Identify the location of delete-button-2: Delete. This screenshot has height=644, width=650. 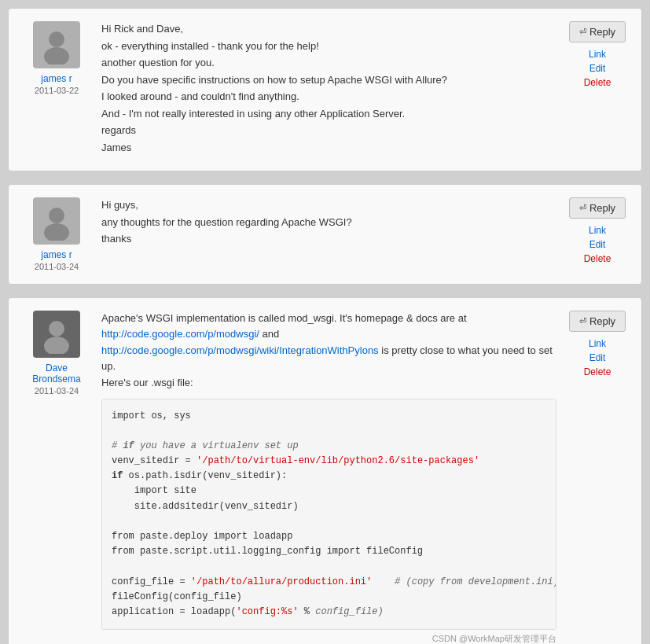
(597, 259).